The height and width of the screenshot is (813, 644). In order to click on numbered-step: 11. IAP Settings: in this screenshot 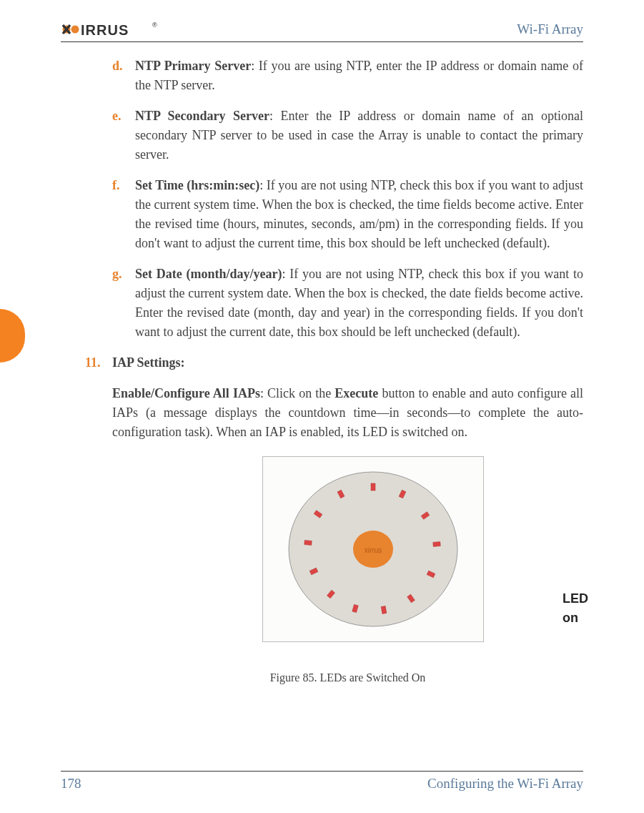, I will do `click(335, 363)`.